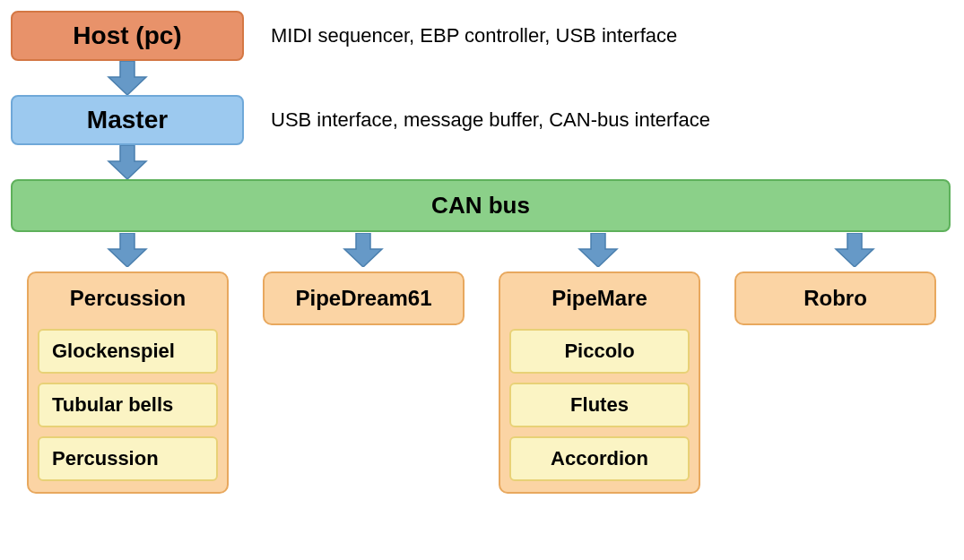 Image resolution: width=964 pixels, height=560 pixels. What do you see at coordinates (481, 205) in the screenshot?
I see `canbus-label: CAN bus` at bounding box center [481, 205].